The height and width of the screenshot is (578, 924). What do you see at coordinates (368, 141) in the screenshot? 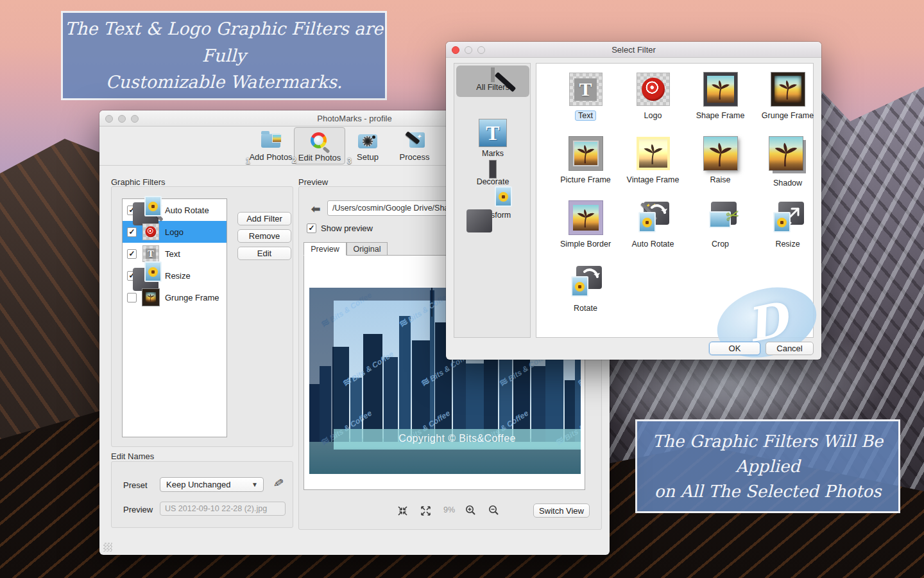
I see `setup-icon` at bounding box center [368, 141].